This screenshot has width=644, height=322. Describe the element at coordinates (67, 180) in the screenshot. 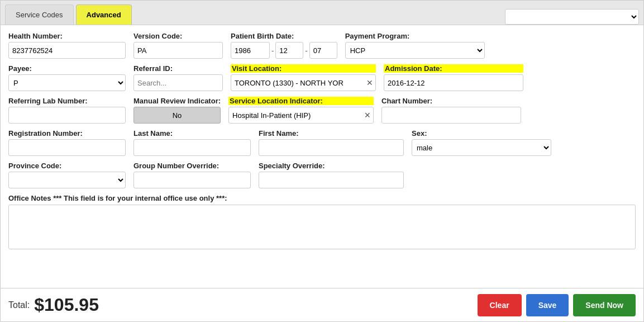

I see `province-code-select: ON BC AB QC` at that location.